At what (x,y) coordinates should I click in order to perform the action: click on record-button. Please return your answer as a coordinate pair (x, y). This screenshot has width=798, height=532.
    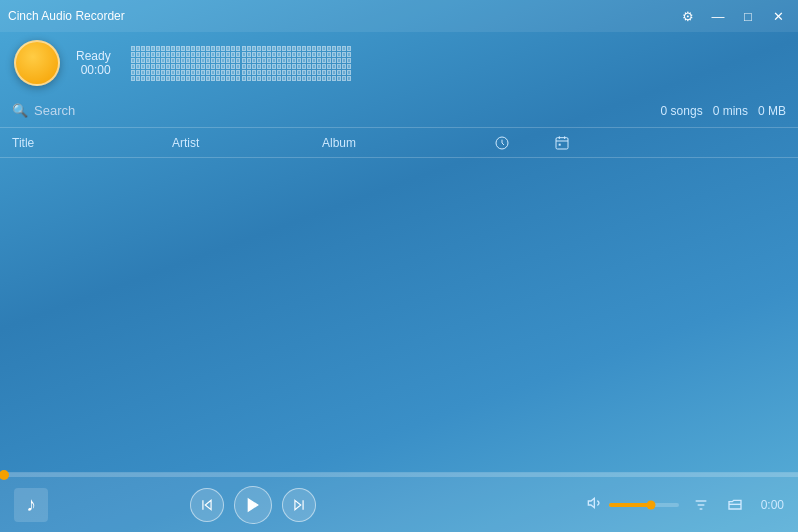
    Looking at the image, I should click on (37, 63).